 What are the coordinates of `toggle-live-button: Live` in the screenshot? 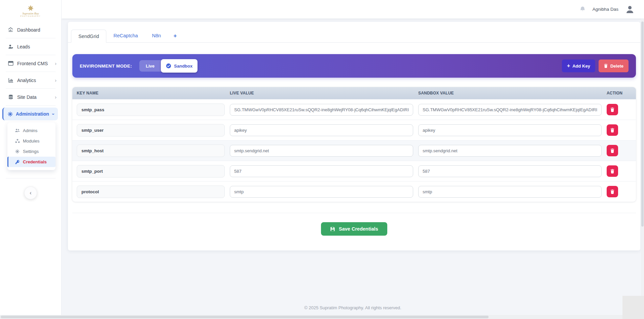 It's located at (150, 66).